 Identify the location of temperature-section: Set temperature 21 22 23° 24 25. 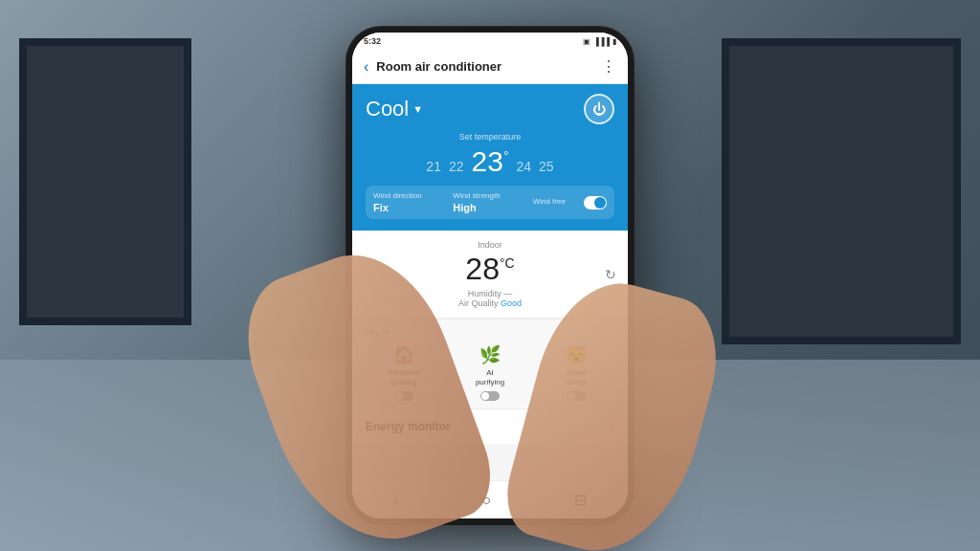
(490, 155).